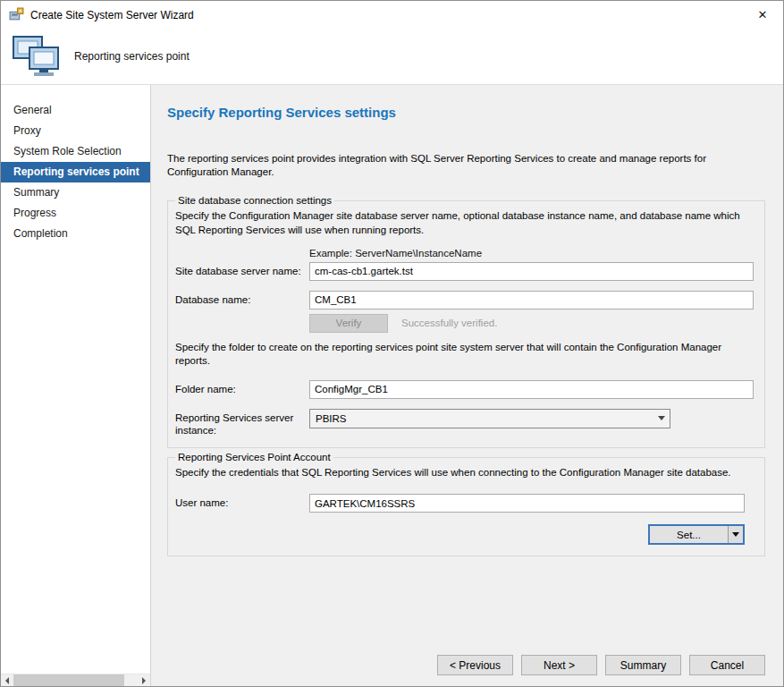 The image size is (784, 687). Describe the element at coordinates (485, 419) in the screenshot. I see `instance-selected-value: PBIRS` at that location.